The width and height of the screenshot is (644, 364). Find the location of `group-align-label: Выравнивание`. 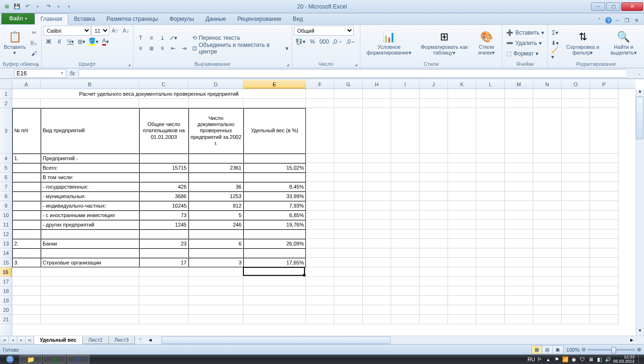

group-align-label: Выравнивание is located at coordinates (213, 64).